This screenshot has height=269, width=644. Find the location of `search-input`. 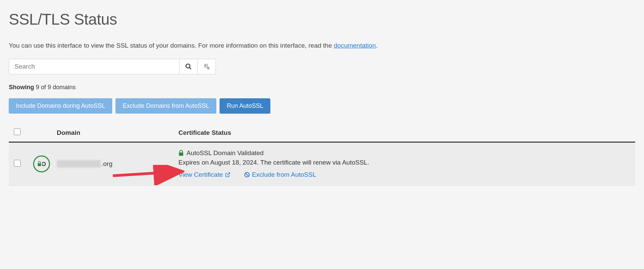

search-input is located at coordinates (94, 67).